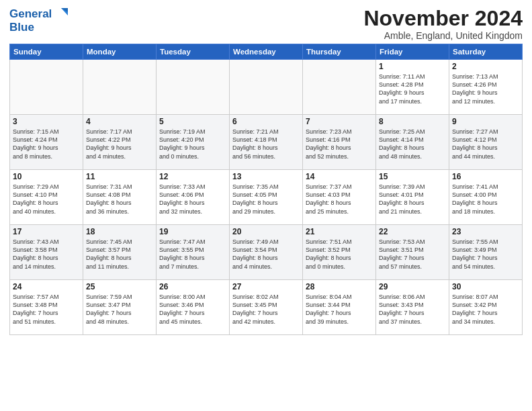 This screenshot has width=532, height=411. Describe the element at coordinates (412, 232) in the screenshot. I see `day-number: 22` at that location.